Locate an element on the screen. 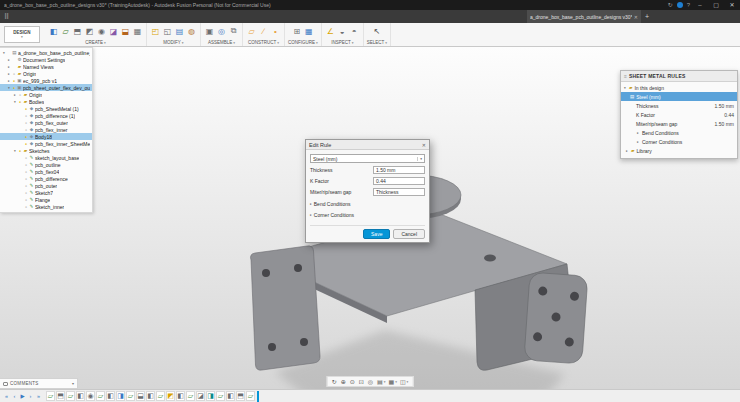 Image resolution: width=740 pixels, height=402 pixels. timeline-hole-feature: ◉ is located at coordinates (90, 396).